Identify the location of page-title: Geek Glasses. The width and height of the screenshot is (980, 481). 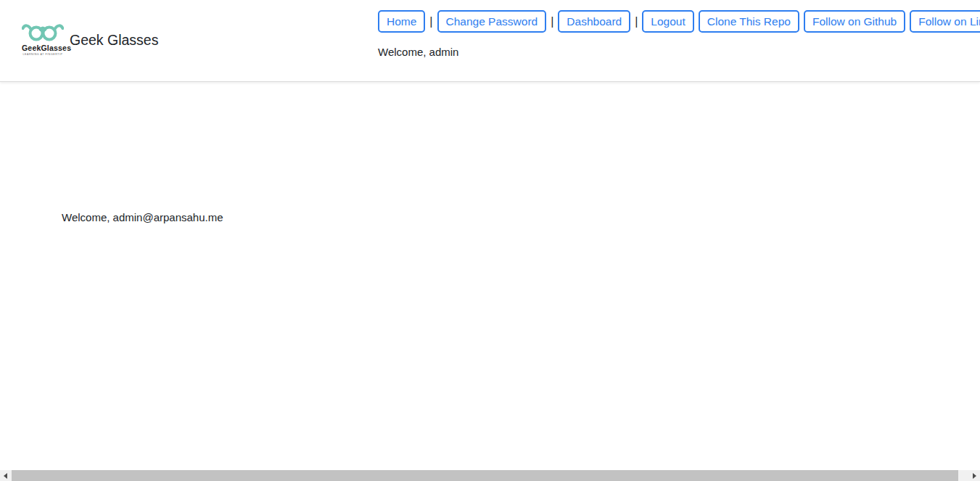
(114, 41).